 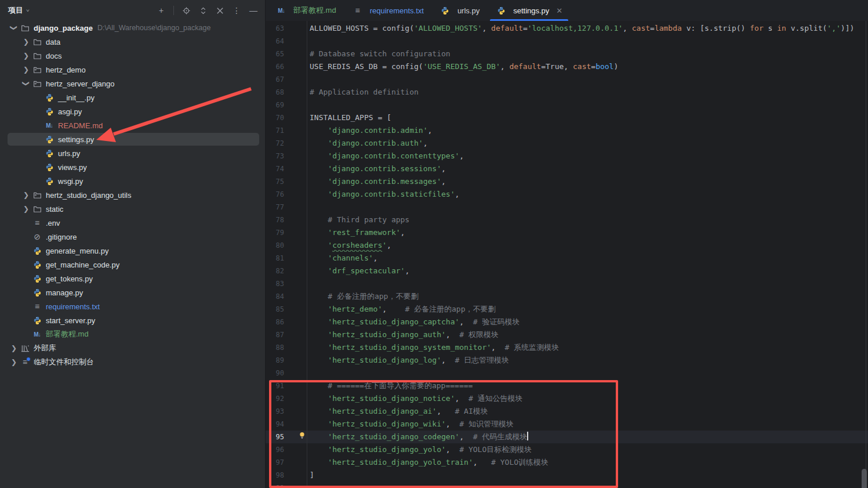 I want to click on expand-all-icon, so click(x=203, y=10).